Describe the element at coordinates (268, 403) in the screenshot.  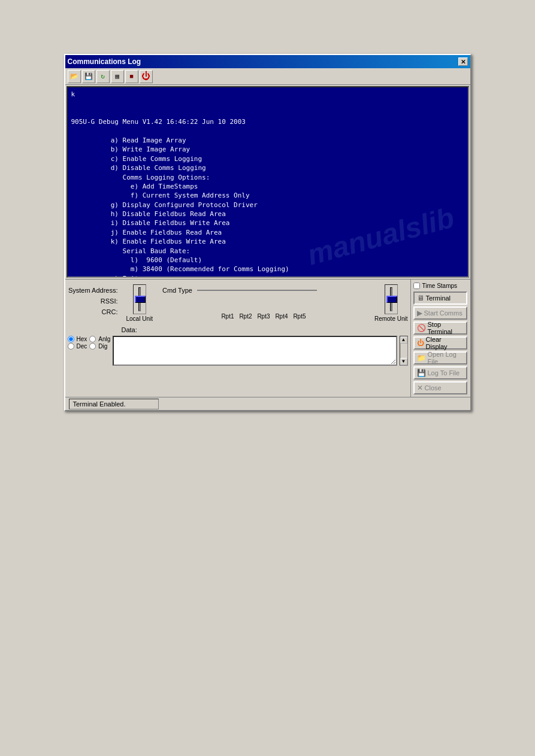
I see `status-bar: Terminal Enabled.` at that location.